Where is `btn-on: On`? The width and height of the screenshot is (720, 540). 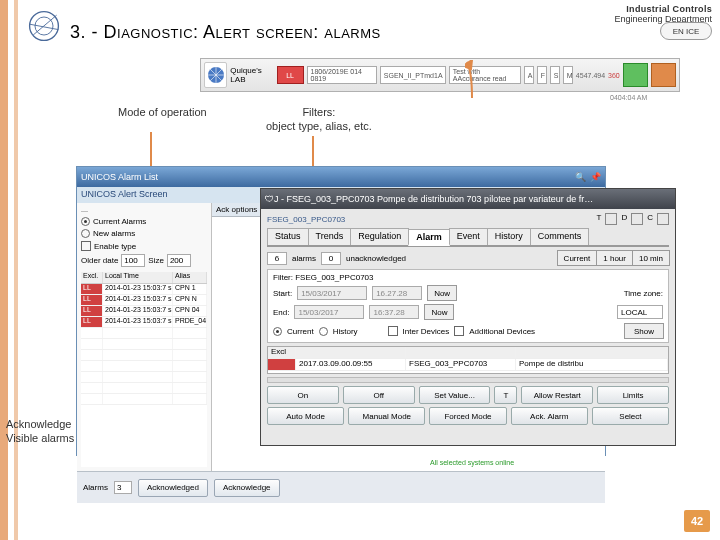
btn-on: On is located at coordinates (303, 395).